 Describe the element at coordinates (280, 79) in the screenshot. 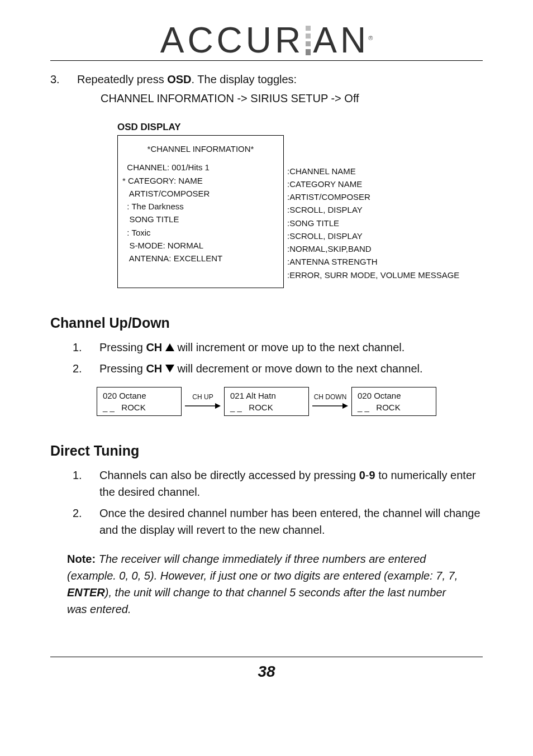

I see `step-text: Repeatedly press OSD. The display toggle…` at that location.